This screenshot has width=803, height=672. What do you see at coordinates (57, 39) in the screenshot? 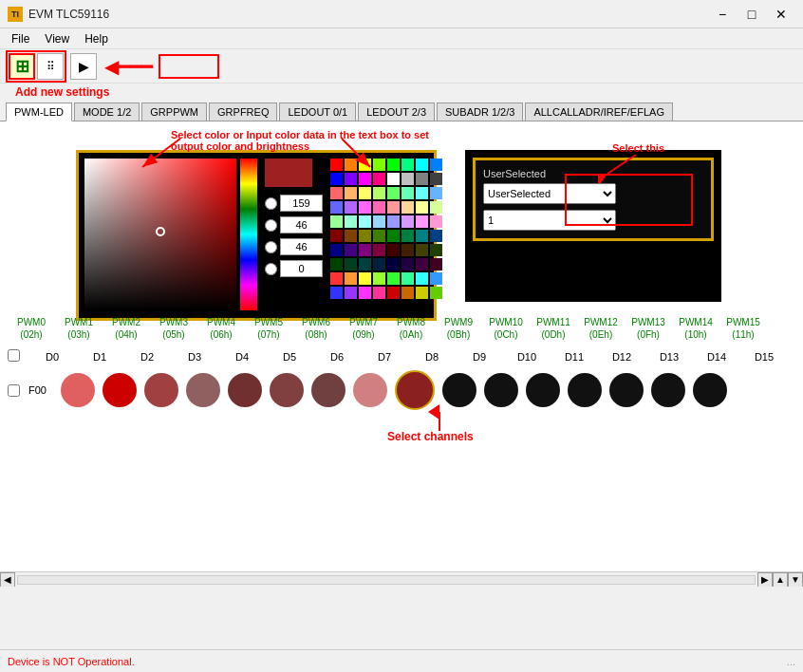
I see `menu-view: View` at bounding box center [57, 39].